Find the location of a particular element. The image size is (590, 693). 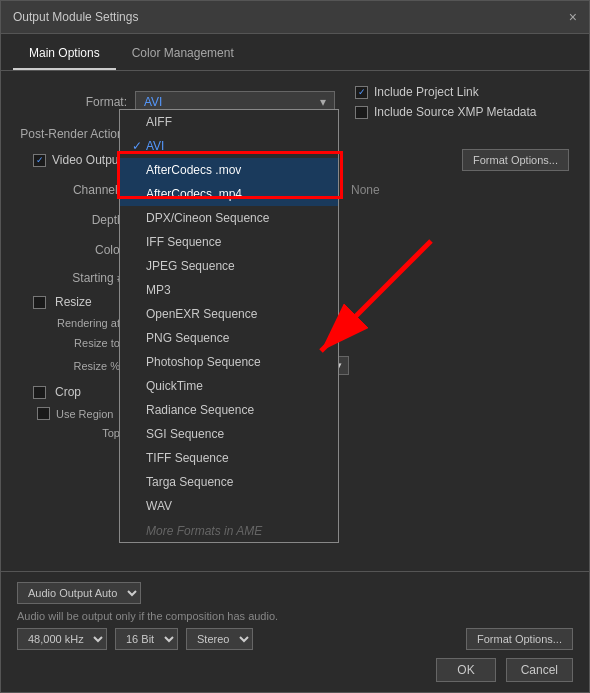

dropdown-item-radiance: Radiance Sequence is located at coordinates (229, 410).